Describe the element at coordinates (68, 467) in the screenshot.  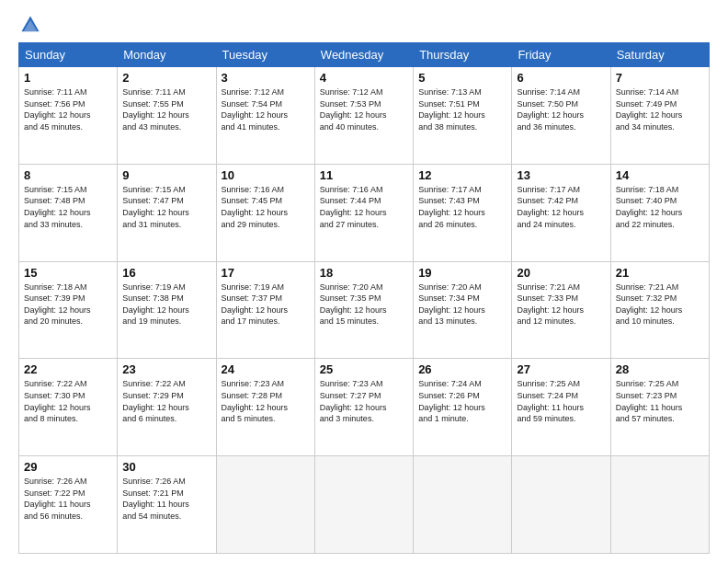
I see `day-number: 29` at that location.